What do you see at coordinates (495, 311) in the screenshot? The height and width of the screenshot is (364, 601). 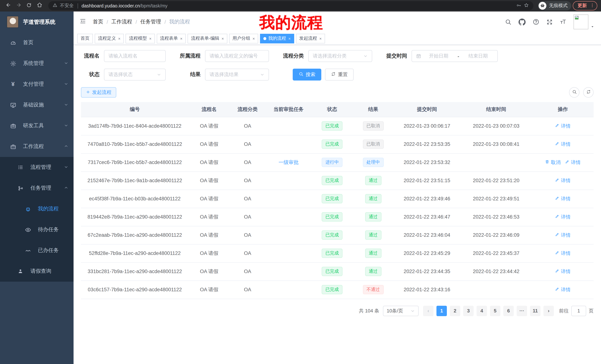 I see `page-button-5: 5` at bounding box center [495, 311].